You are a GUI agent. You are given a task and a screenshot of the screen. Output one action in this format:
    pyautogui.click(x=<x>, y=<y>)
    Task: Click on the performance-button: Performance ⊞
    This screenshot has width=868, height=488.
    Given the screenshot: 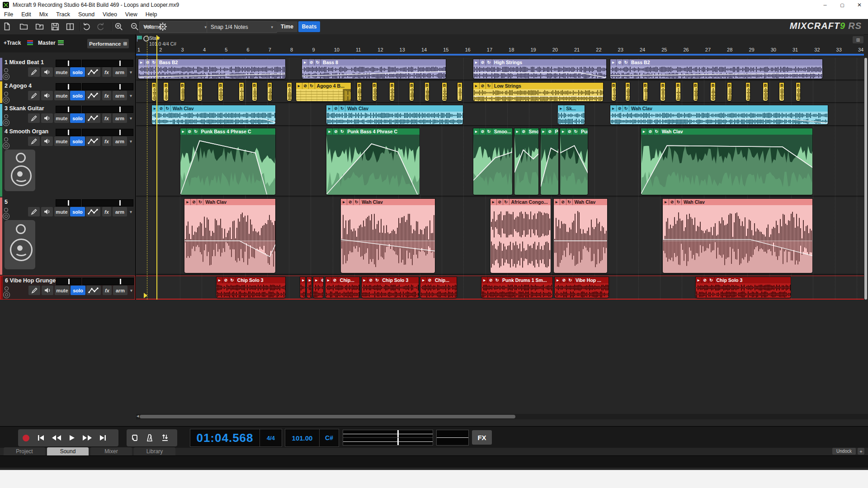 What is the action you would take?
    pyautogui.click(x=108, y=43)
    